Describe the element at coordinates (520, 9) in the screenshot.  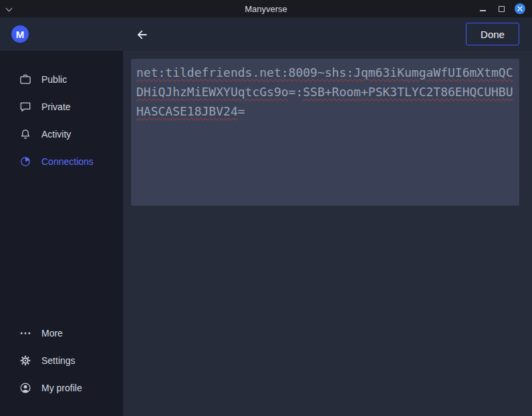
I see `close-icon` at that location.